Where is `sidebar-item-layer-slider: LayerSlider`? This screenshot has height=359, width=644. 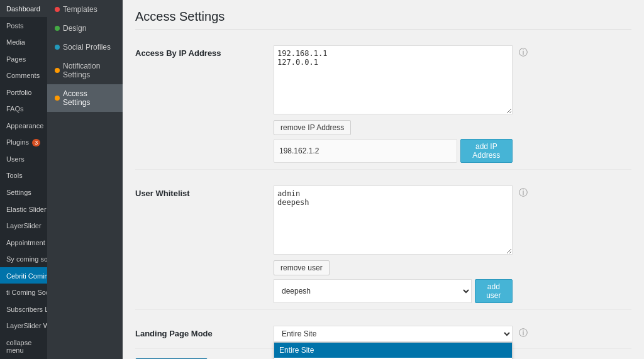
sidebar-item-layer-slider: LayerSlider is located at coordinates (24, 225).